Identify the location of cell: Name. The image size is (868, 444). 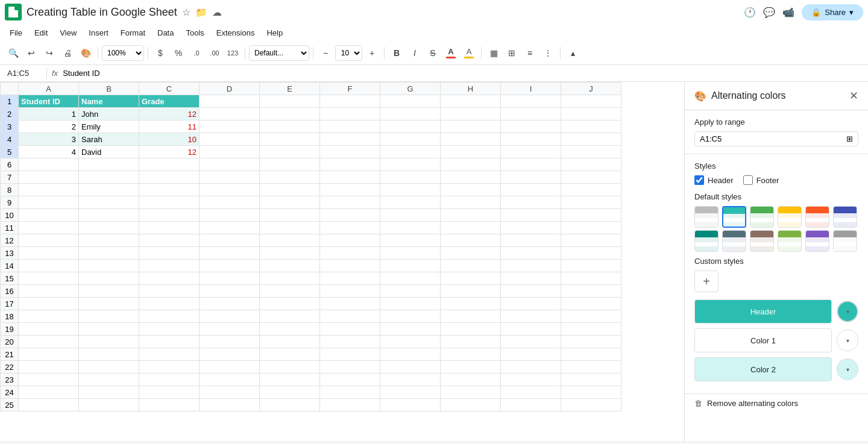
(109, 101).